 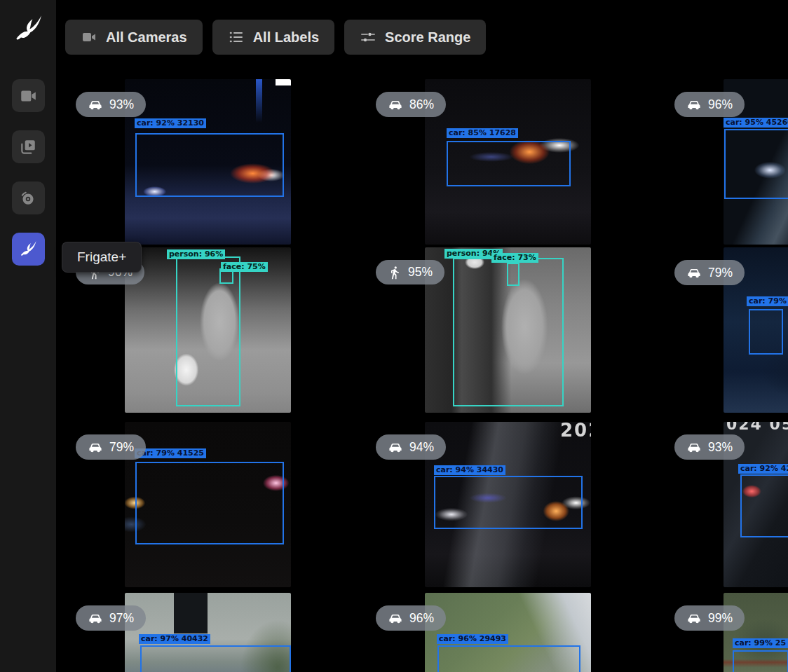 I want to click on video-camera-icon, so click(x=89, y=37).